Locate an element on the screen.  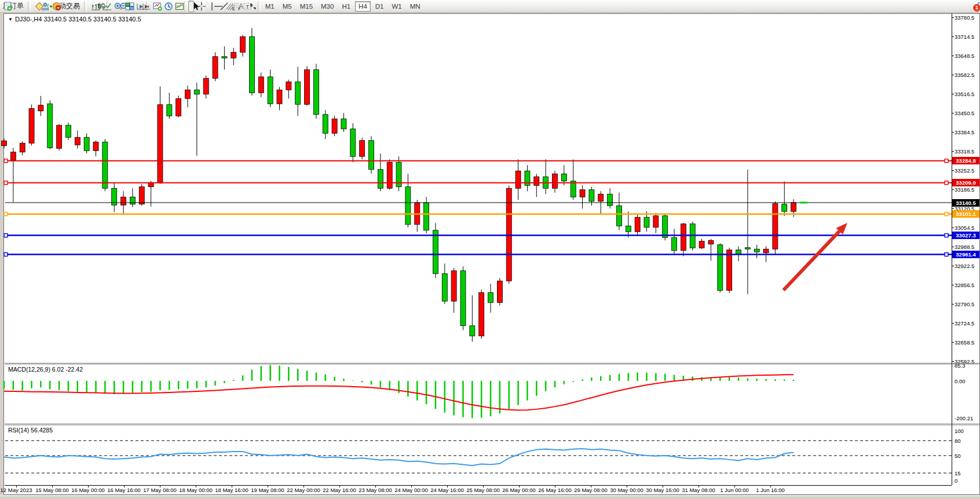
new-order-button: 新订单 is located at coordinates (13, 6).